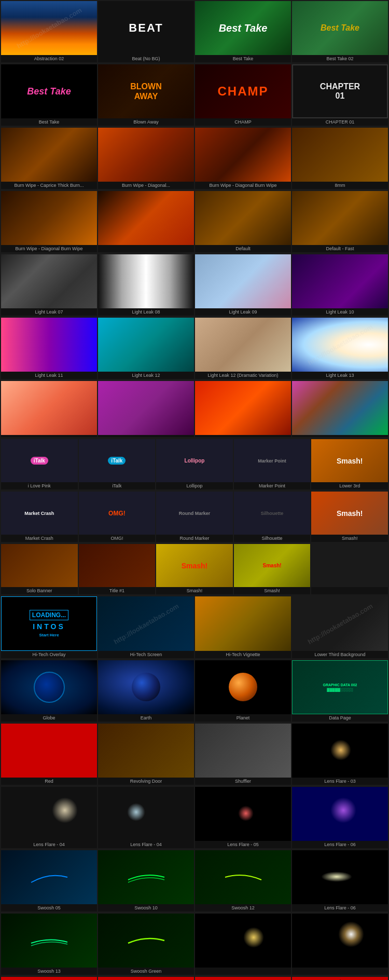 This screenshot has width=389, height=980. Describe the element at coordinates (350, 464) in the screenshot. I see `item-smash1: Smash! Lower 3rd` at that location.